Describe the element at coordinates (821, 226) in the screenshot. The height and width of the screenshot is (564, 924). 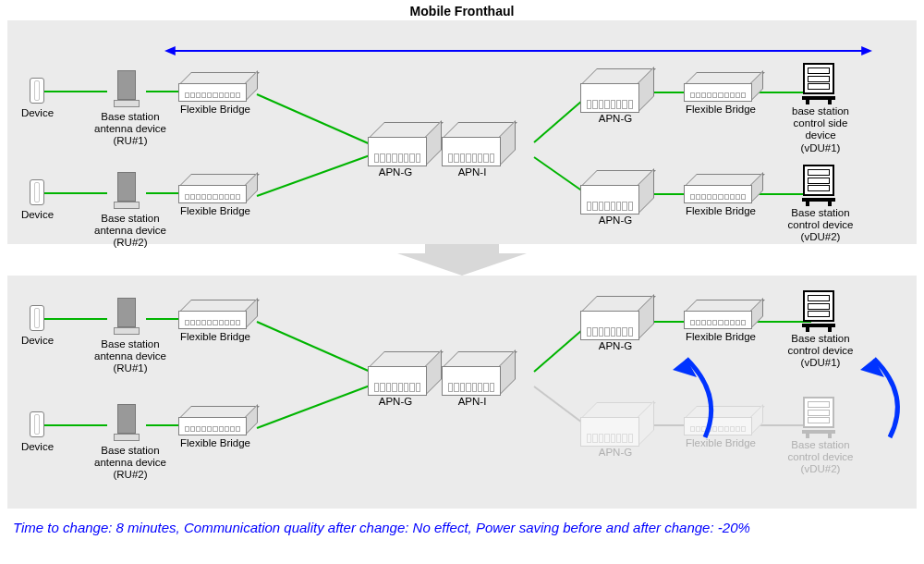
I see `vdu2-label: Base station control device (vDU#2)` at that location.